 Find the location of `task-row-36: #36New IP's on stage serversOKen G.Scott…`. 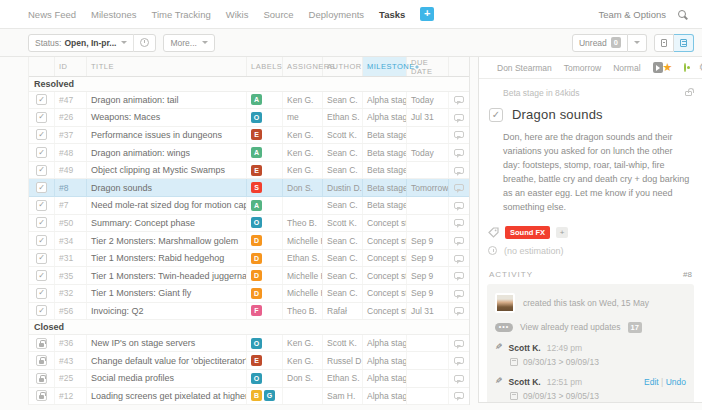

task-row-36: #36New IP's on stage serversOKen G.Scott… is located at coordinates (249, 344).